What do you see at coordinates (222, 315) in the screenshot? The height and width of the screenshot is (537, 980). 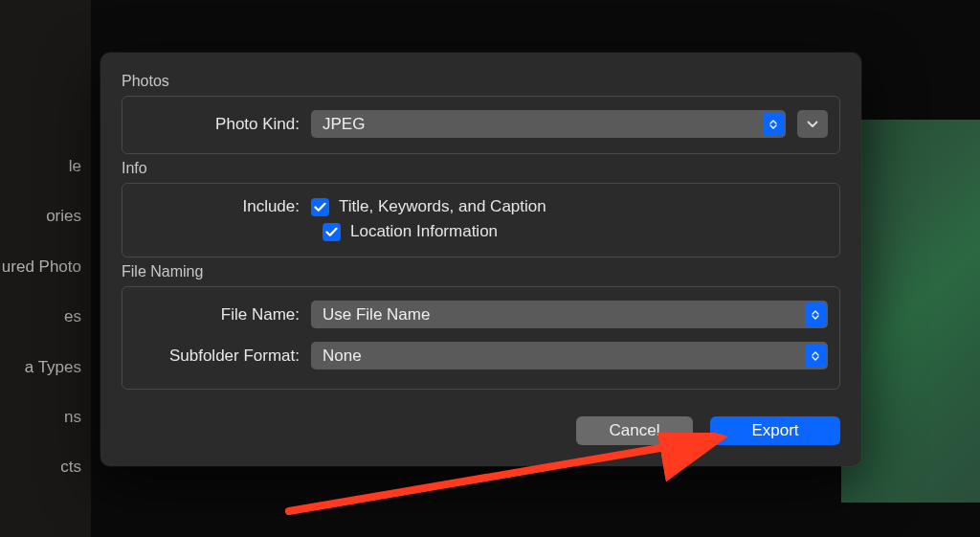 I see `file-name-label: File Name:` at bounding box center [222, 315].